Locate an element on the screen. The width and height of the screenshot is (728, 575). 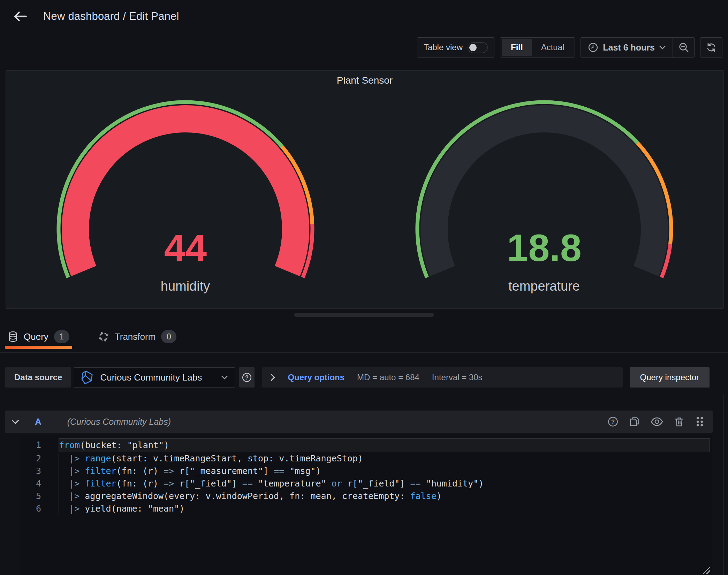
zoom-out-time-button is located at coordinates (683, 47).